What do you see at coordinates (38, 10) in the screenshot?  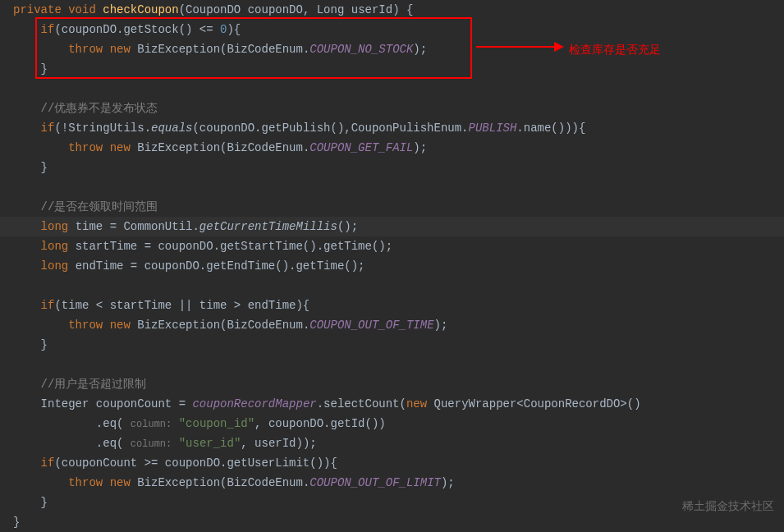 I see `kw-private: private` at bounding box center [38, 10].